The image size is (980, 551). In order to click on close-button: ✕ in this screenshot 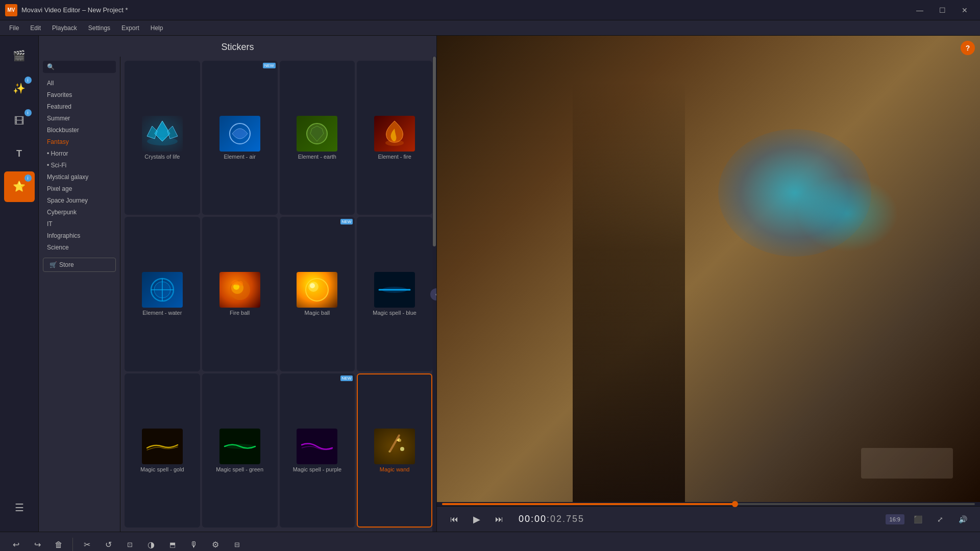, I will do `click(965, 10)`.